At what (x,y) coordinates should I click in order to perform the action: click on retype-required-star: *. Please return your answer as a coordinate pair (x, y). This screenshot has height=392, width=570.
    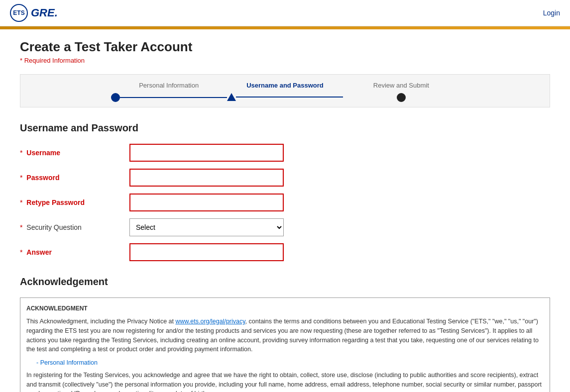
    Looking at the image, I should click on (21, 202).